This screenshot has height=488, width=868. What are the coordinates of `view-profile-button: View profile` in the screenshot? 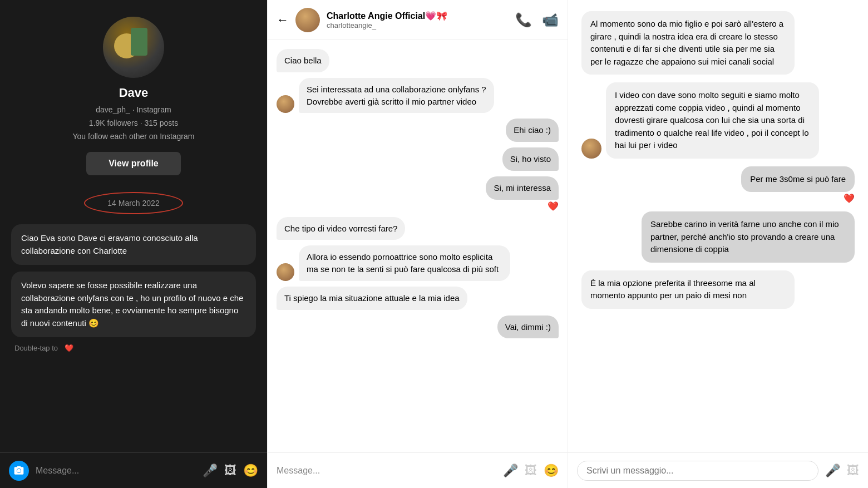 It's located at (134, 164).